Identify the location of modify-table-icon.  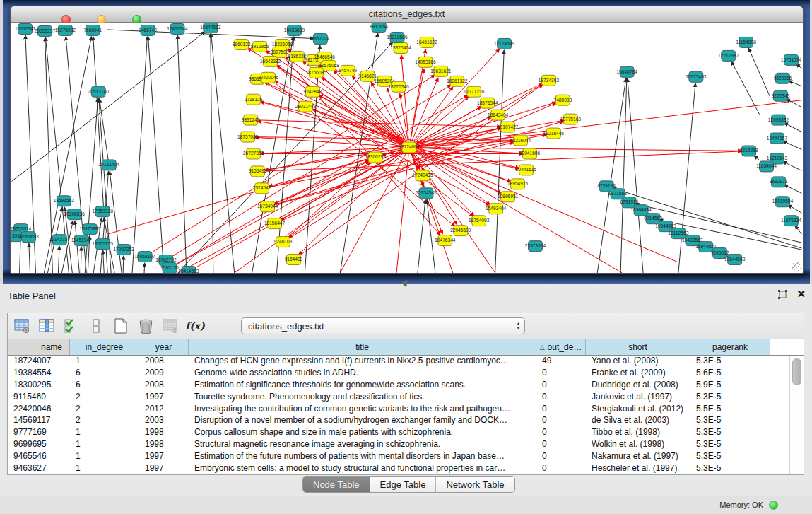
(22, 326).